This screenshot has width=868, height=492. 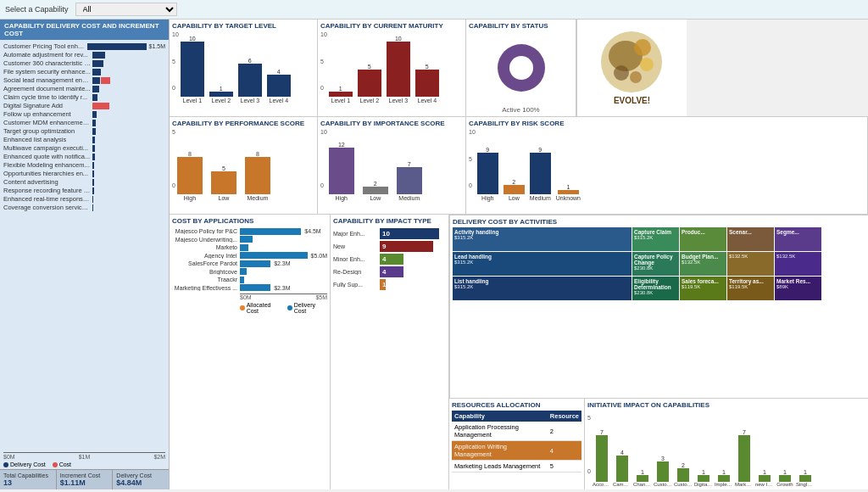 I want to click on stat-box: Total Capabilities13, so click(x=29, y=480).